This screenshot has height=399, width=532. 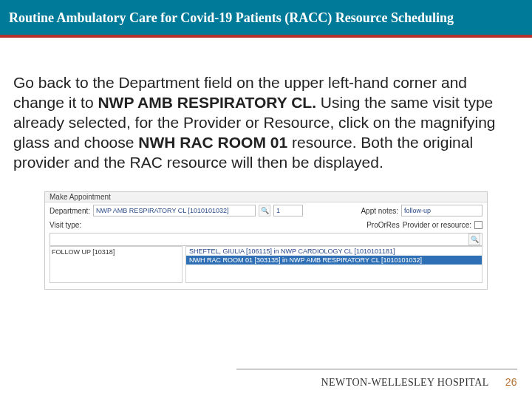 What do you see at coordinates (334, 251) in the screenshot?
I see `list-item: SHEFTEL, GIULIA [106115] in NWP CARDIOLO…` at bounding box center [334, 251].